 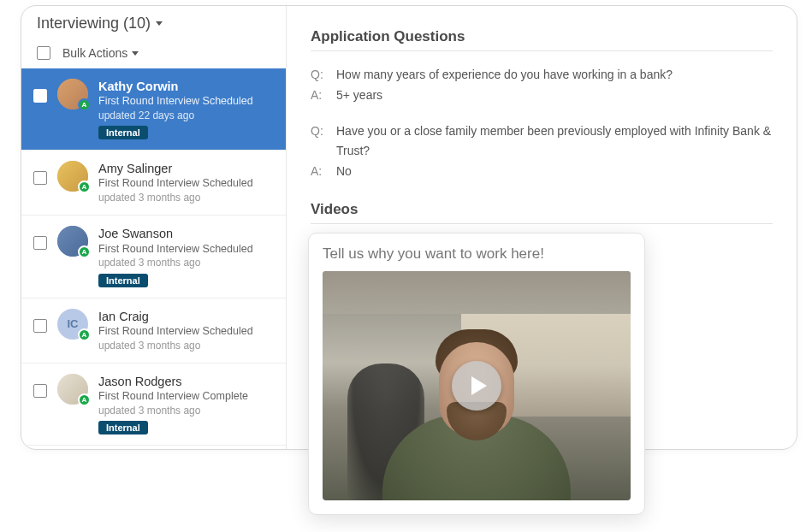 What do you see at coordinates (187, 381) in the screenshot?
I see `candidate-name: Jason Rodgers` at bounding box center [187, 381].